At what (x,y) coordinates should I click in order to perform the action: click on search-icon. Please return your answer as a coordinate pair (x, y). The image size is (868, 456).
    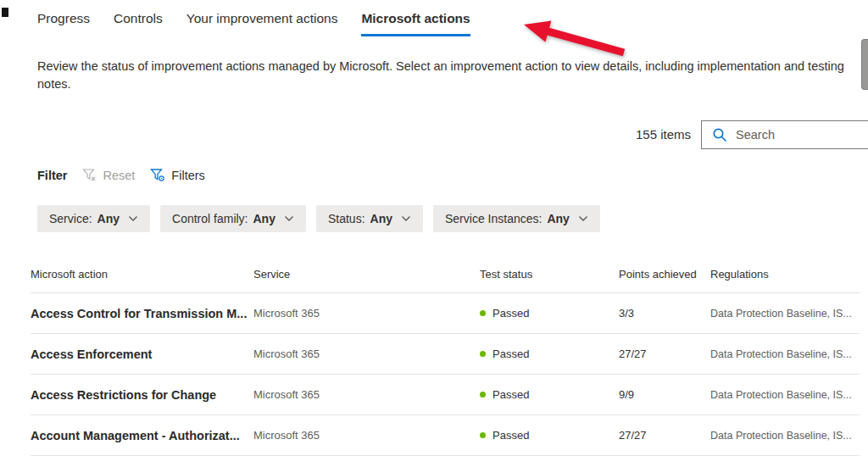
    Looking at the image, I should click on (720, 135).